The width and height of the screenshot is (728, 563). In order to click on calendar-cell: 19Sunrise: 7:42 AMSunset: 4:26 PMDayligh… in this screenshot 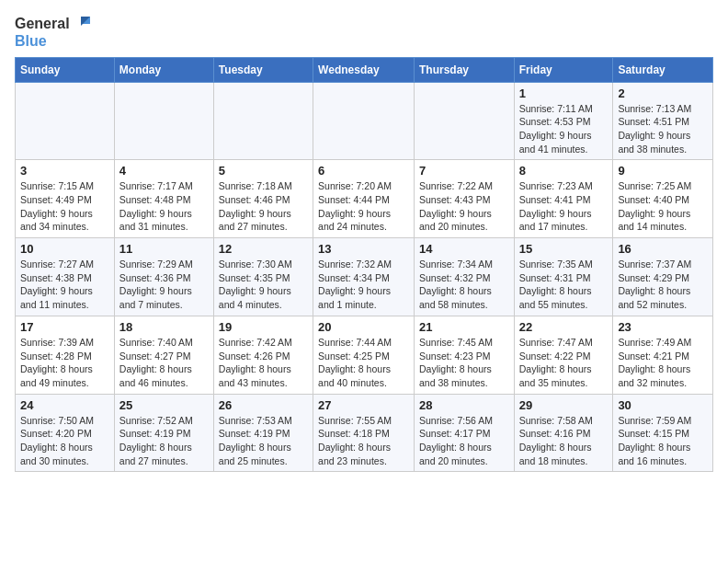, I will do `click(263, 355)`.